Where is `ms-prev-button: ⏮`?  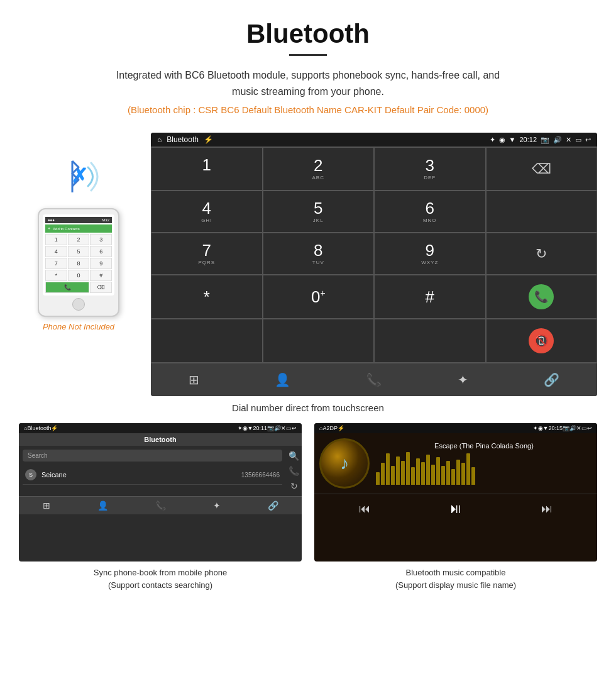 ms-prev-button: ⏮ is located at coordinates (365, 509).